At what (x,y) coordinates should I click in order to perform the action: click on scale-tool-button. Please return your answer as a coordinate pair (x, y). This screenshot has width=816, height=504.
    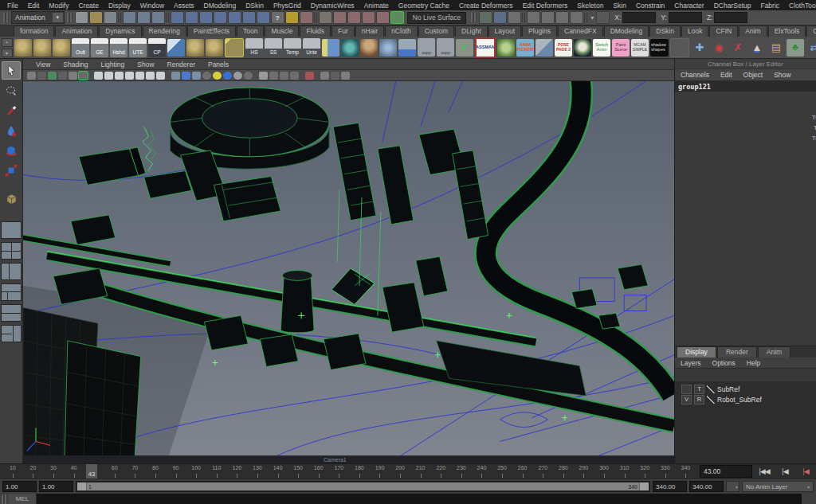
    Looking at the image, I should click on (11, 170).